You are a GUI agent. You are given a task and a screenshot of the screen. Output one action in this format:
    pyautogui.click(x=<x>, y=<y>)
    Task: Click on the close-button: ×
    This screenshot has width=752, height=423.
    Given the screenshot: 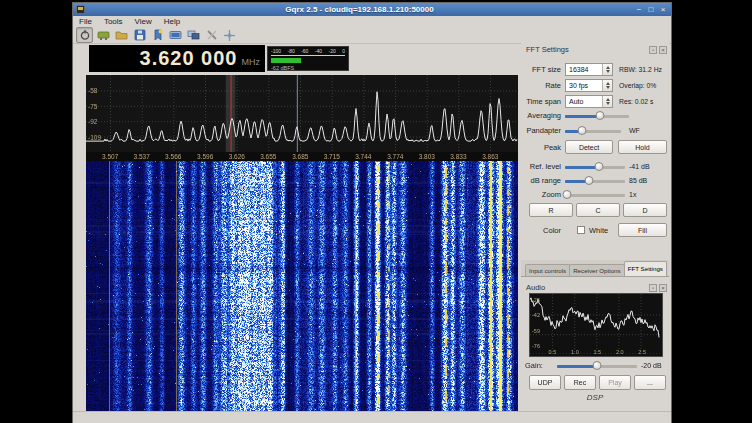 What is the action you would take?
    pyautogui.click(x=663, y=10)
    